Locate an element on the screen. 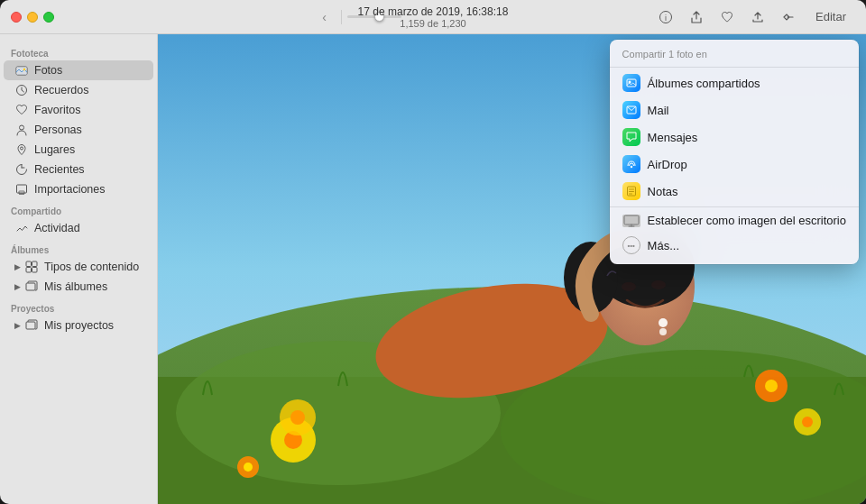 This screenshot has height=504, width=866. tipos-icon is located at coordinates (32, 267).